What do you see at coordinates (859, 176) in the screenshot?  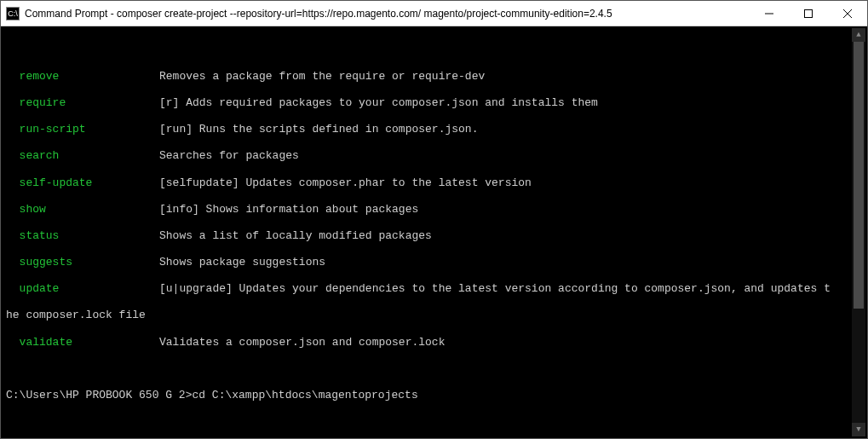 I see `scroll-thumb` at bounding box center [859, 176].